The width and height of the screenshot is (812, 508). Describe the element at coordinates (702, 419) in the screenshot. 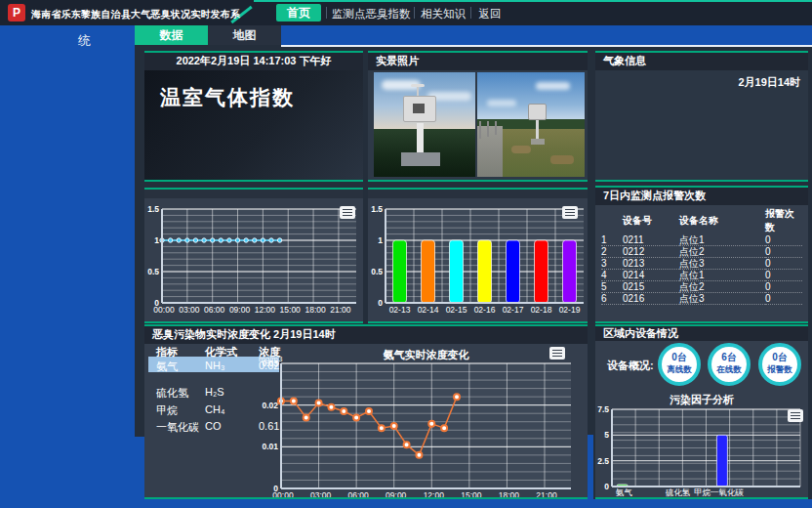

I see `factor-bar-chart: 设备概况: 0台 离线数 6台 在线数 0台 报警数 污染因子分析 02.557…` at that location.